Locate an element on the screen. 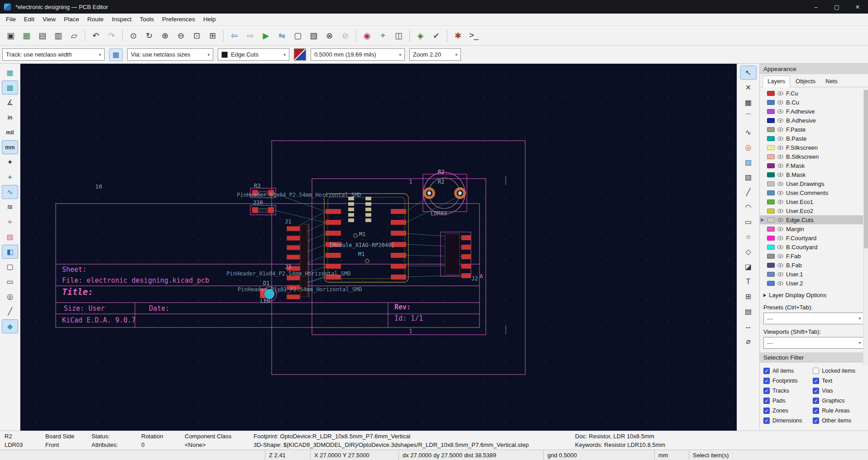  layer-row: ▶ User.Eco2 is located at coordinates (814, 211).